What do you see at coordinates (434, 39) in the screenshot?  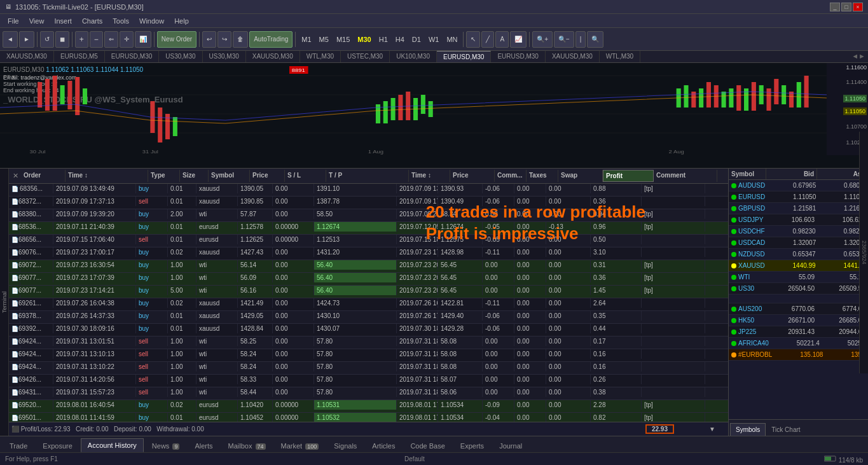 I see `tf-w1: W1` at bounding box center [434, 39].